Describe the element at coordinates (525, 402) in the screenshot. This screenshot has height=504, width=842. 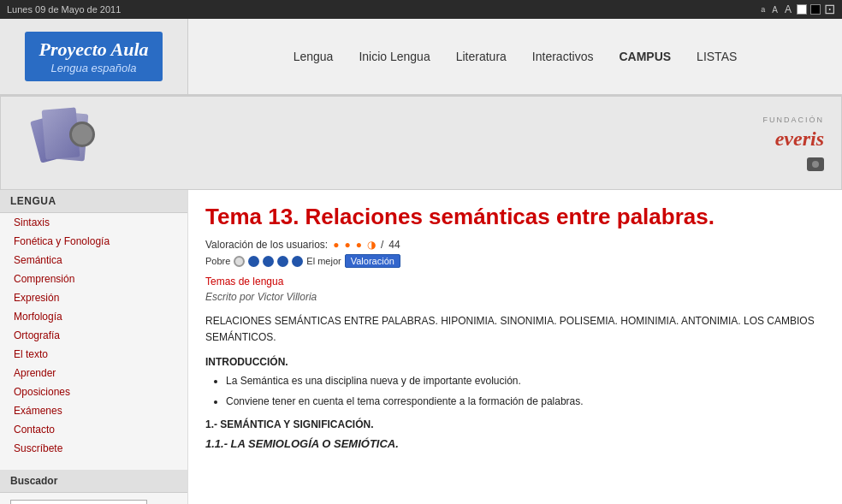
I see `bullet-item-2: Conviene tener en cuenta el tema corresp…` at that location.